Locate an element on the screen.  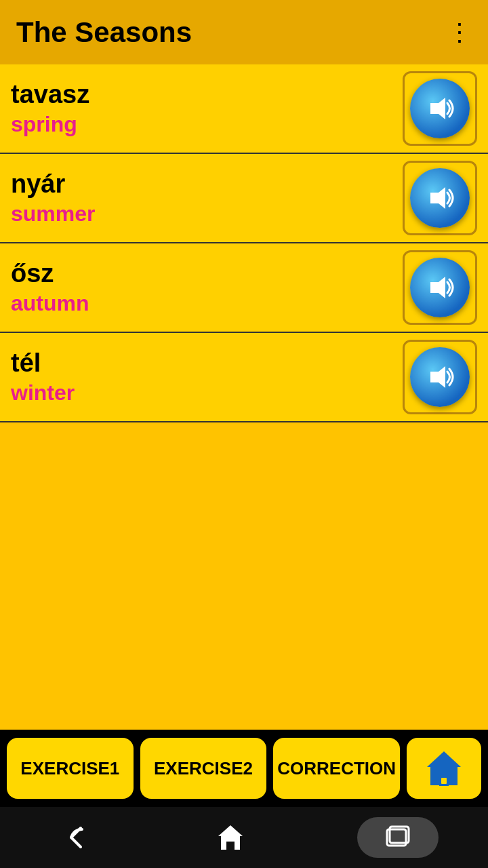
vocab-hungarian-2: ősz is located at coordinates (207, 274).